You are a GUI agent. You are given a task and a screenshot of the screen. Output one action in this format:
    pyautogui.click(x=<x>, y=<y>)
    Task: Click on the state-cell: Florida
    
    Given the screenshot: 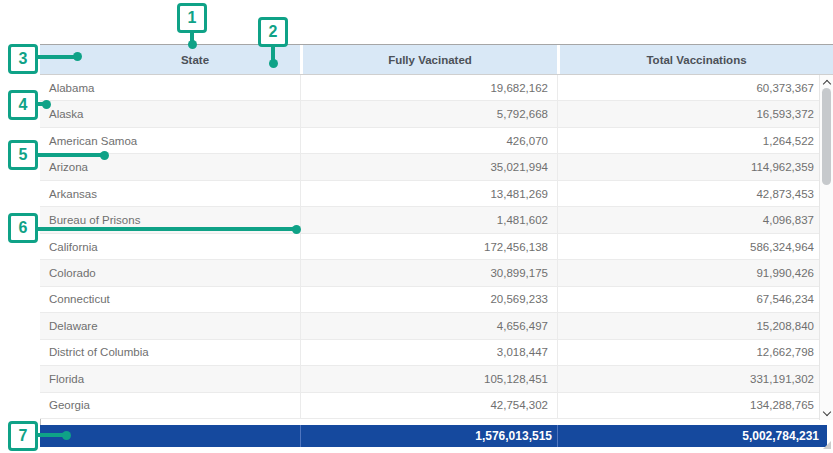 What is the action you would take?
    pyautogui.click(x=170, y=378)
    